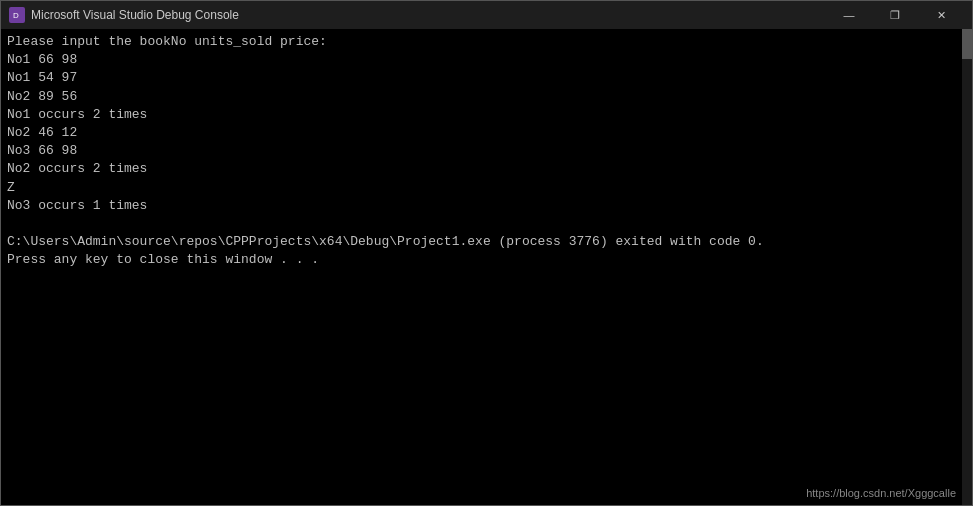  Describe the element at coordinates (941, 15) in the screenshot. I see `close-button: ✕` at that location.